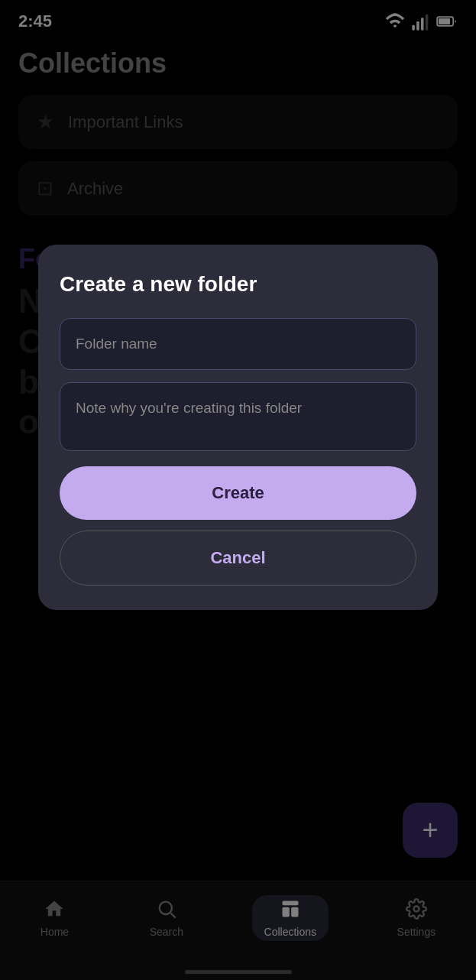  Describe the element at coordinates (238, 417) in the screenshot. I see `folder-note-input` at that location.